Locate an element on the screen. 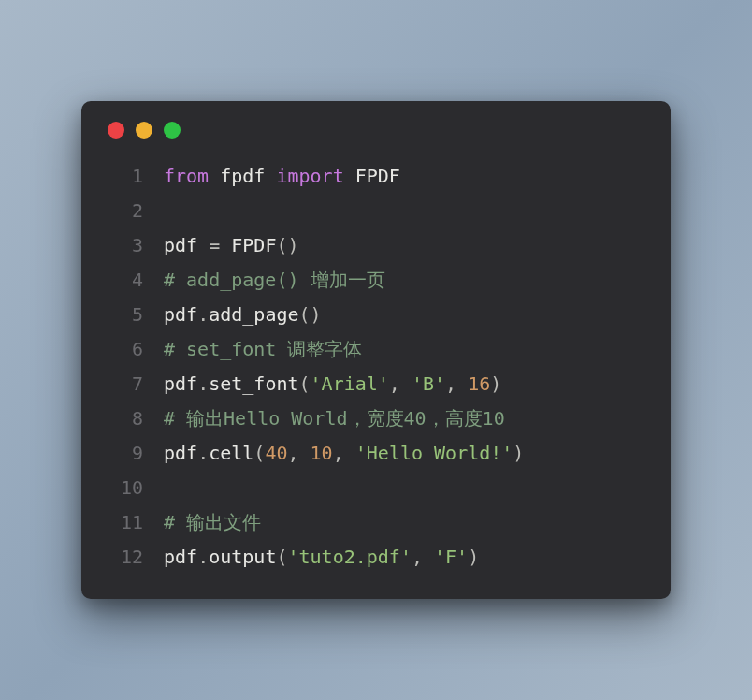 This screenshot has width=752, height=700. line-number: 9 is located at coordinates (124, 453).